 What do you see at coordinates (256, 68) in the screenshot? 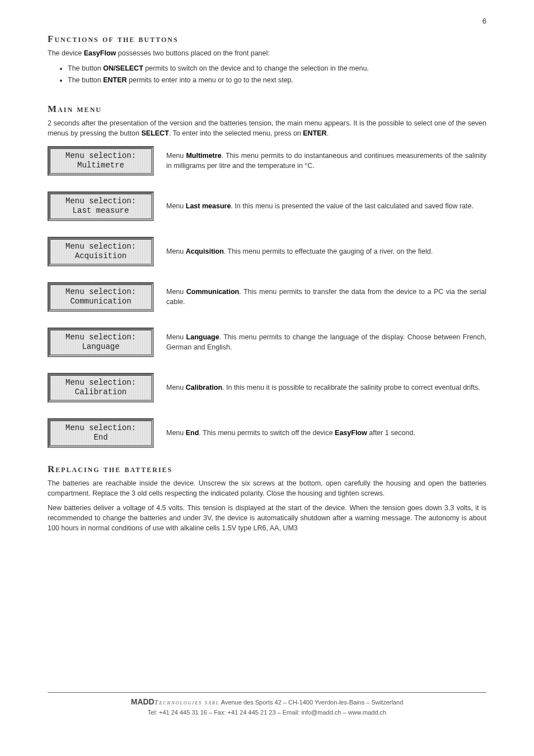
I see `text: permits to switch on the device and to c…` at bounding box center [256, 68].